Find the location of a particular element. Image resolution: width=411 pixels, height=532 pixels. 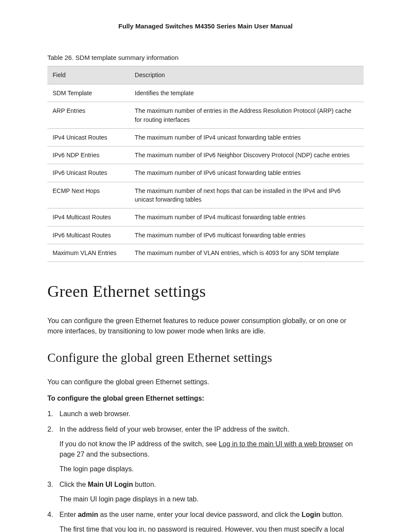

section-intro: You can configure the green Ethernet fea… is located at coordinates (206, 326).